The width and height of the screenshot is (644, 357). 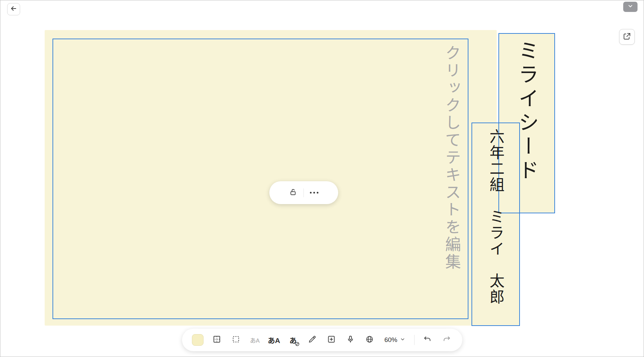 I want to click on byline-textbox: 六年二組 ミライ 太郎, so click(x=496, y=224).